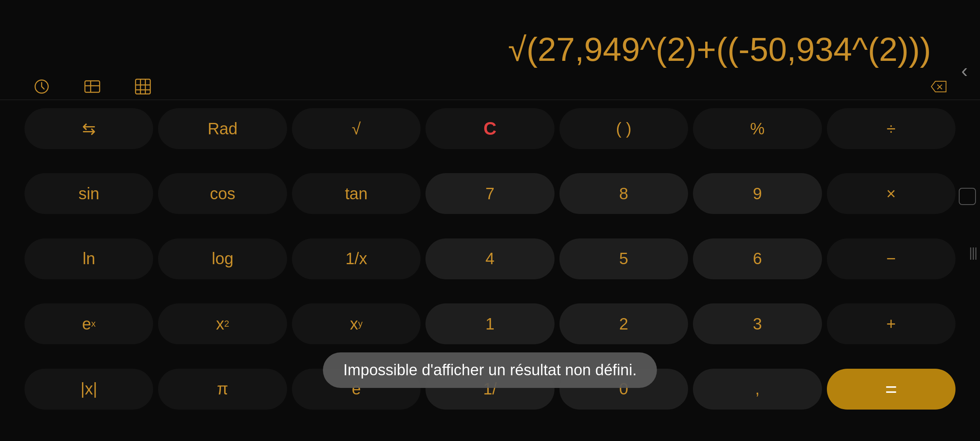 The image size is (980, 441). I want to click on home-button, so click(967, 196).